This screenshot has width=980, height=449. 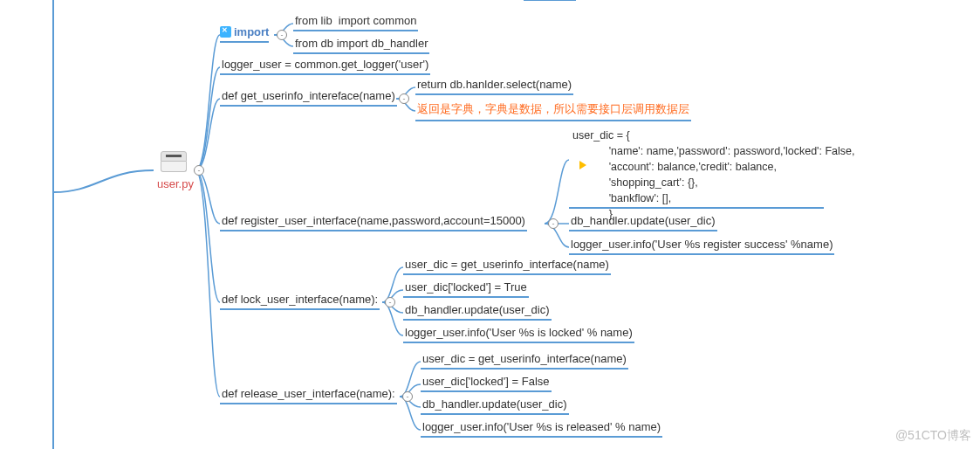 What do you see at coordinates (466, 288) in the screenshot?
I see `lock-line-1: user_dic['locked'] = True` at bounding box center [466, 288].